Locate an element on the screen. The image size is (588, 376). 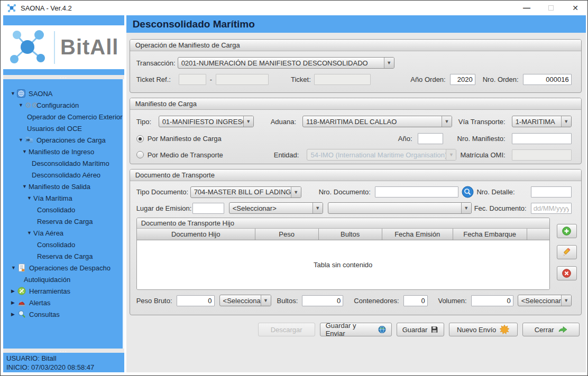
splitter-top: ... is located at coordinates (63, 77).